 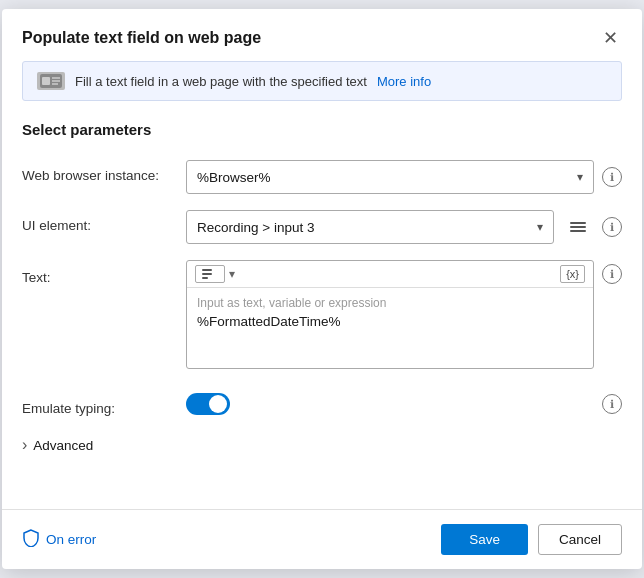 What do you see at coordinates (322, 539) in the screenshot?
I see `dialog-footer: On error Save Cancel` at bounding box center [322, 539].